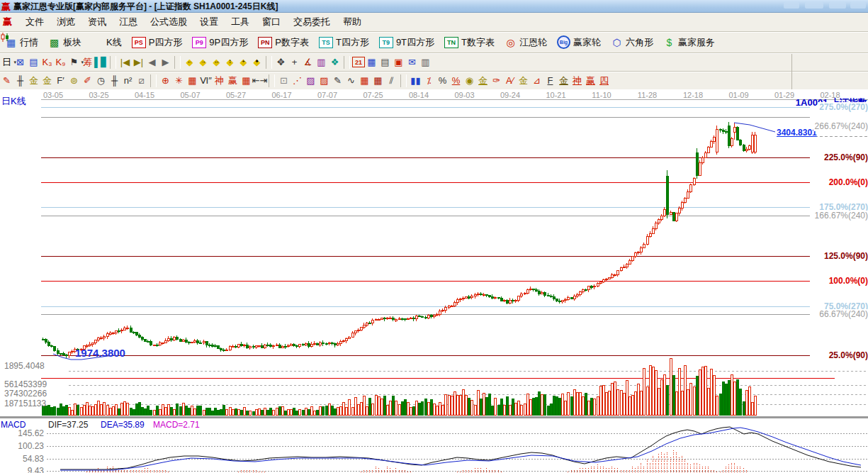 The height and width of the screenshot is (473, 868). Describe the element at coordinates (295, 62) in the screenshot. I see `crosshair-icon: +` at that location.